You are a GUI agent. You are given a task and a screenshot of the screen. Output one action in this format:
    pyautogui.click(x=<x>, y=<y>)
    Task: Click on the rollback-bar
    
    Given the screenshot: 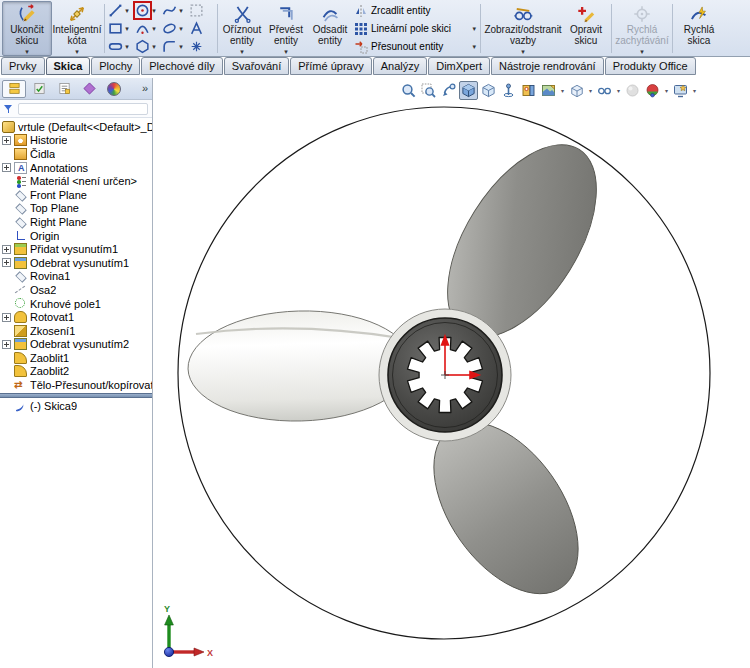 What is the action you would take?
    pyautogui.click(x=76, y=396)
    